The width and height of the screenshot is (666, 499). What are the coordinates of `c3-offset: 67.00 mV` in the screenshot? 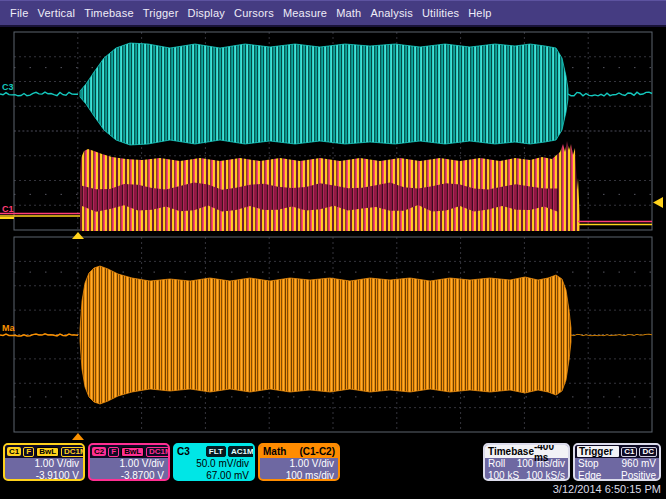 It's located at (213, 476).